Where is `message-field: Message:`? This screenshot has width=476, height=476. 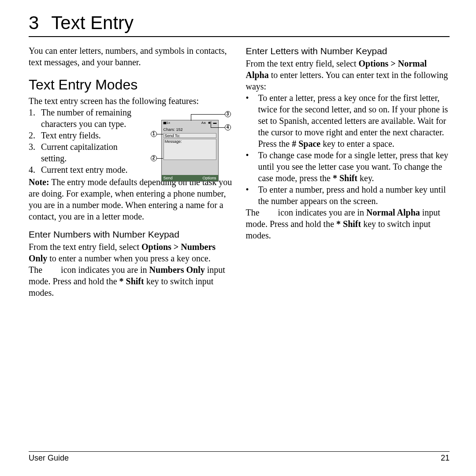 message-field: Message: is located at coordinates (190, 149).